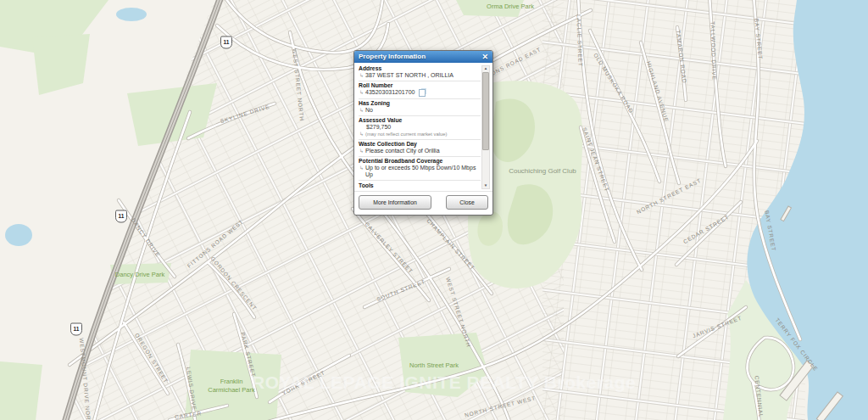 Image resolution: width=868 pixels, height=420 pixels. What do you see at coordinates (485, 57) in the screenshot?
I see `close-icon: ✕` at bounding box center [485, 57].